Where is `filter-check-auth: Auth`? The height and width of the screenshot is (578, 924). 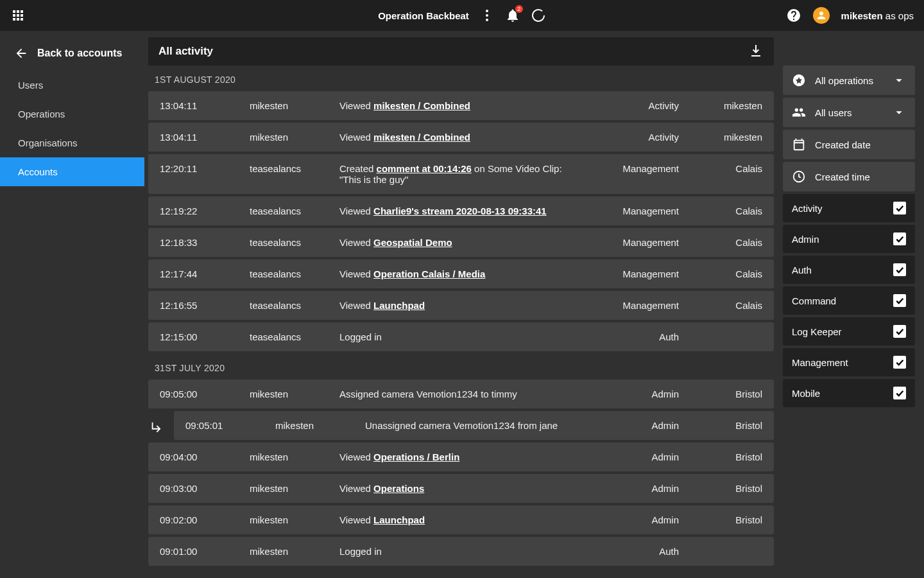
filter-check-auth: Auth is located at coordinates (849, 270).